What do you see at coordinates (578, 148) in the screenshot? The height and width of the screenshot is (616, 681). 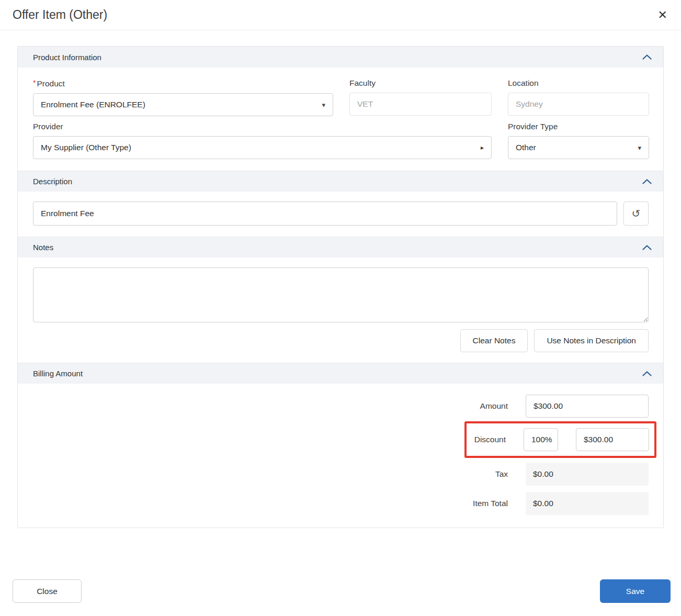 I see `provider-type-select: Other ▾` at bounding box center [578, 148].